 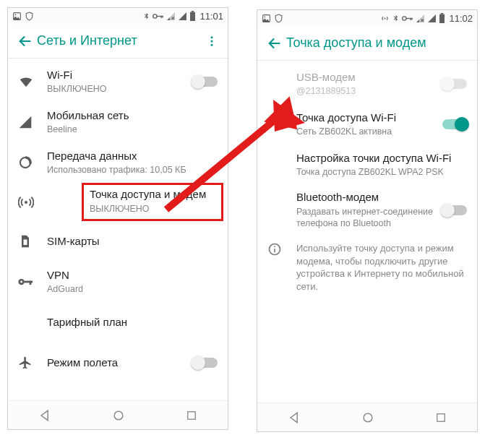 What do you see at coordinates (118, 241) in the screenshot?
I see `row-sim-cards: SIM-карты` at bounding box center [118, 241].